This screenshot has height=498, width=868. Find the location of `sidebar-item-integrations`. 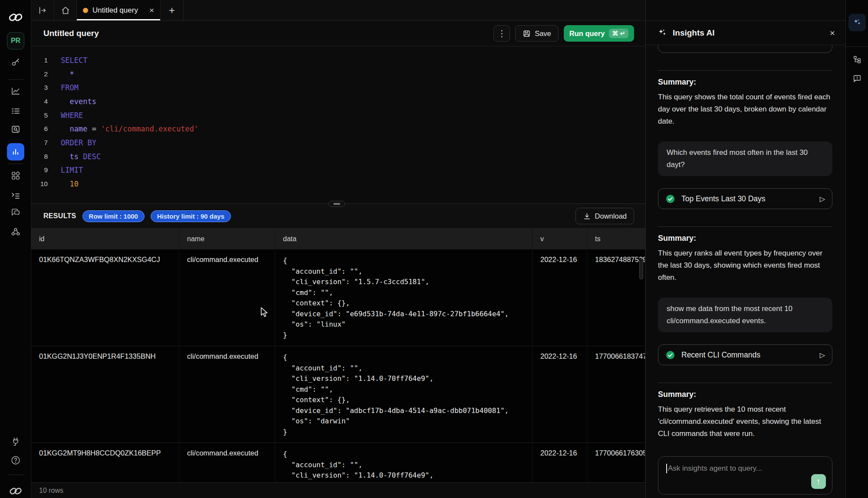

sidebar-item-integrations is located at coordinates (16, 232).